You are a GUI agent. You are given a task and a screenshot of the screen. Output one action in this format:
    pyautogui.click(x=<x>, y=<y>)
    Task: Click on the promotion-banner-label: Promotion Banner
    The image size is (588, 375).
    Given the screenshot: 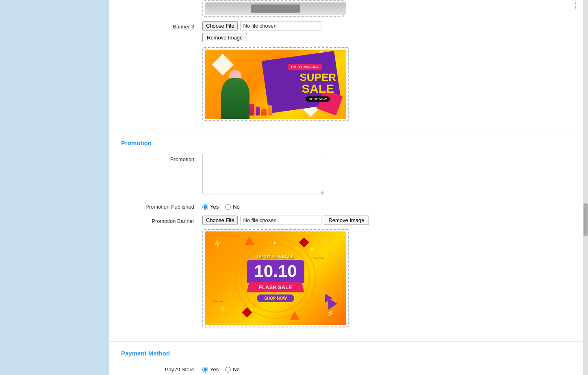 What is the action you would take?
    pyautogui.click(x=162, y=220)
    